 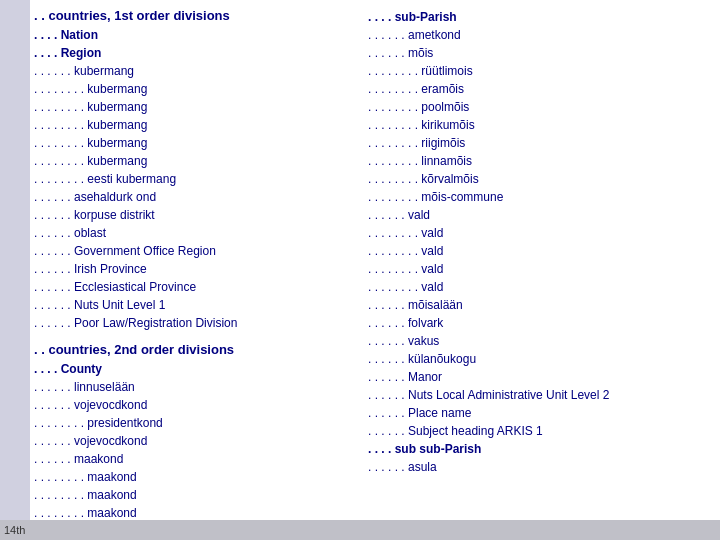 I want to click on list-item: . . . . . . ametkond, so click(x=542, y=35).